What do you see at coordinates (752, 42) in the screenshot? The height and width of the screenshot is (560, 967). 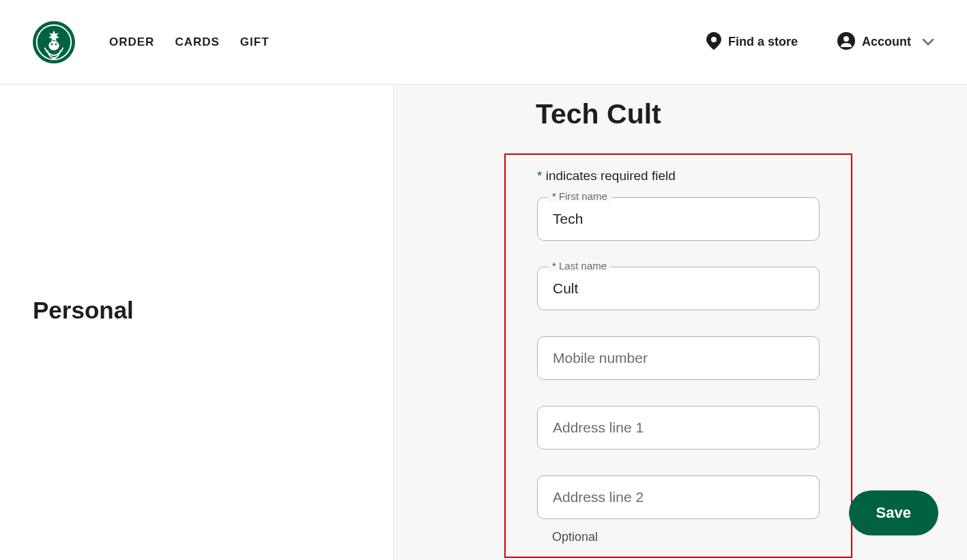 I see `find-store-link: Find a store` at bounding box center [752, 42].